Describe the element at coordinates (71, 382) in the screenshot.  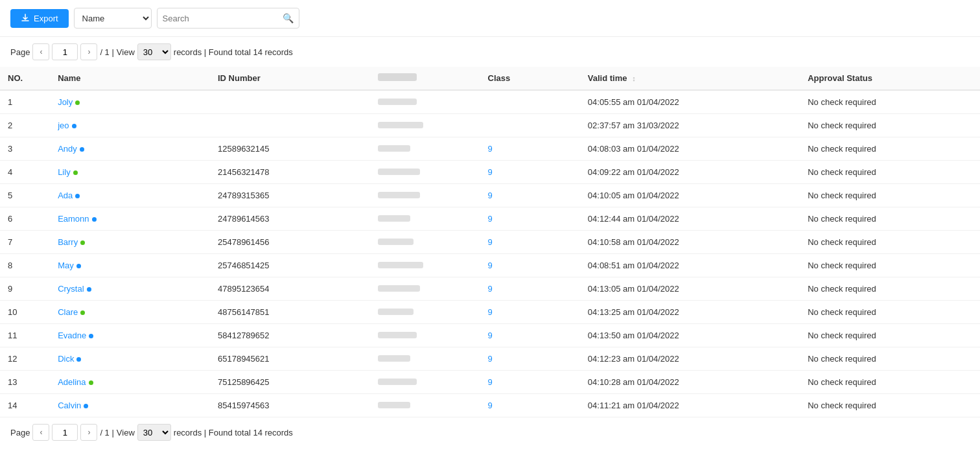
I see `name-link: Adelina` at that location.